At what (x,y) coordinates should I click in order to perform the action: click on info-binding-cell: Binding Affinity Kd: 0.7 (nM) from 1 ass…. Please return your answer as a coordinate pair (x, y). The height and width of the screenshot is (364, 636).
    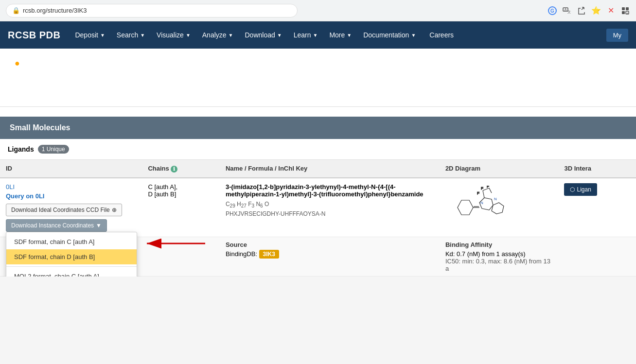
    Looking at the image, I should click on (499, 257).